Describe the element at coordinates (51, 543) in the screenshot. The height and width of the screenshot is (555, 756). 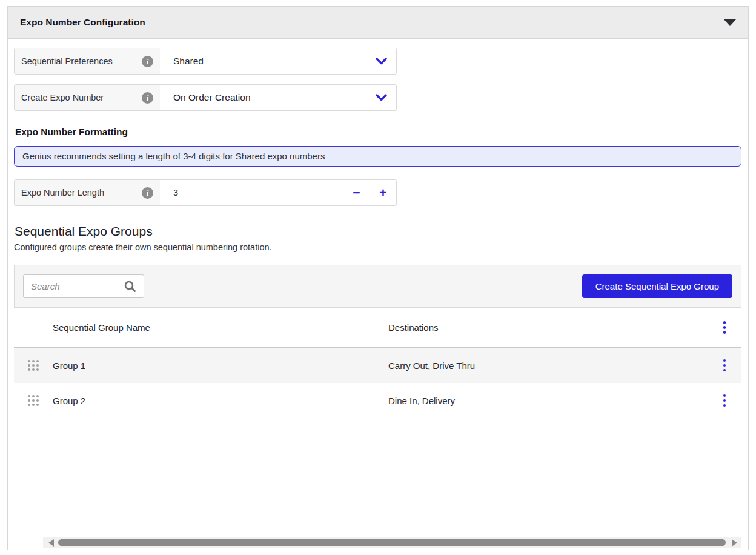
I see `scroll-left-arrow-icon` at that location.